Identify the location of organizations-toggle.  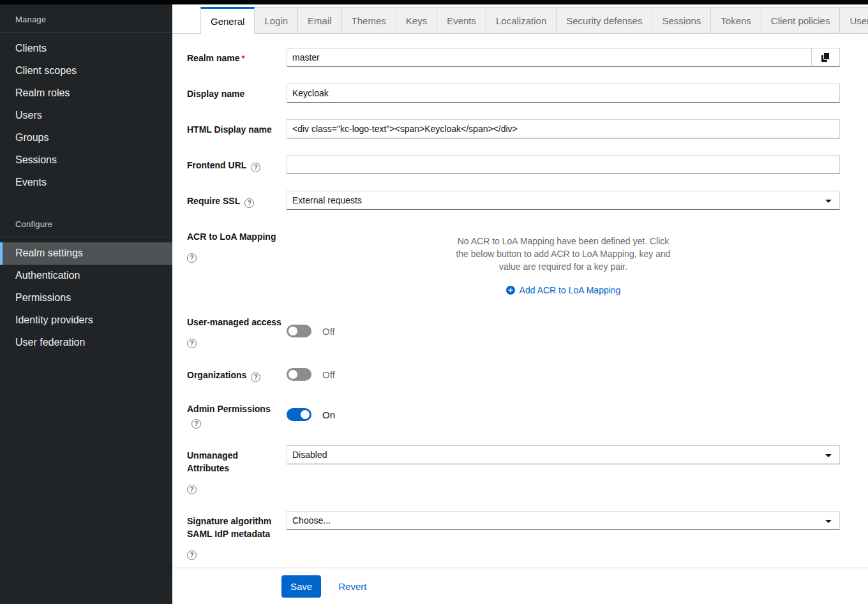
(299, 374).